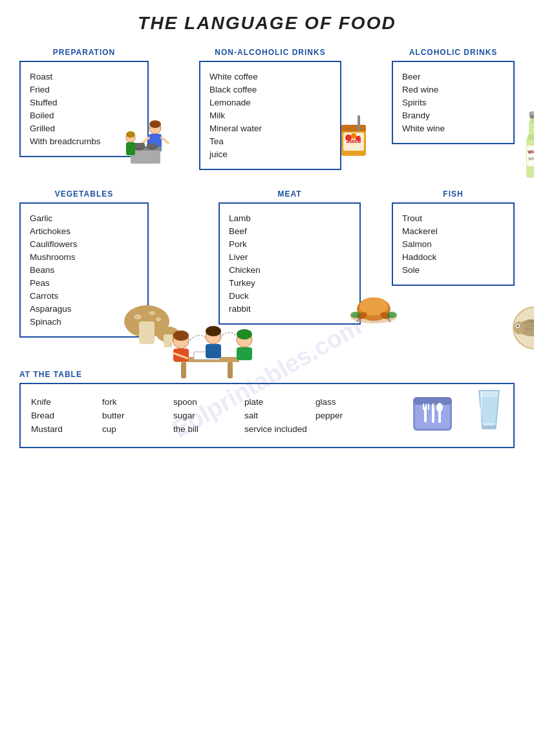 This screenshot has height=756, width=534. I want to click on preparation-section: PREPARATION Roast Fried Stuffed Boiled G…, so click(84, 109).